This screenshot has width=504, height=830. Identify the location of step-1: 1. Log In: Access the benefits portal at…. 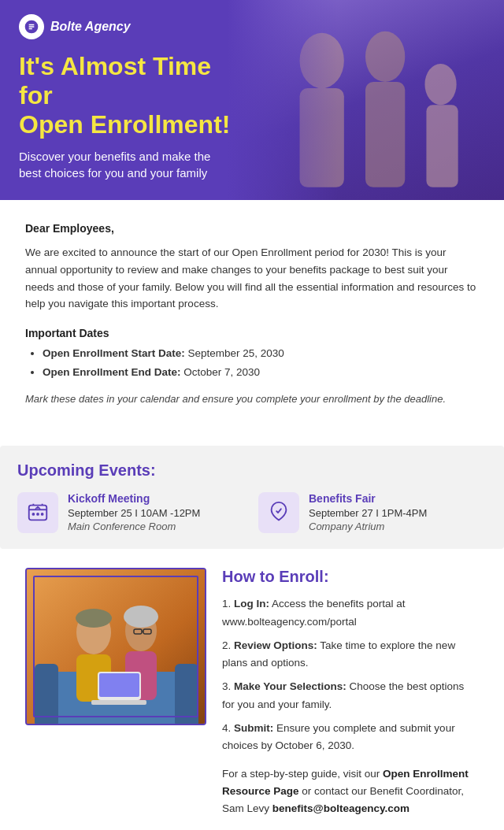
(350, 613).